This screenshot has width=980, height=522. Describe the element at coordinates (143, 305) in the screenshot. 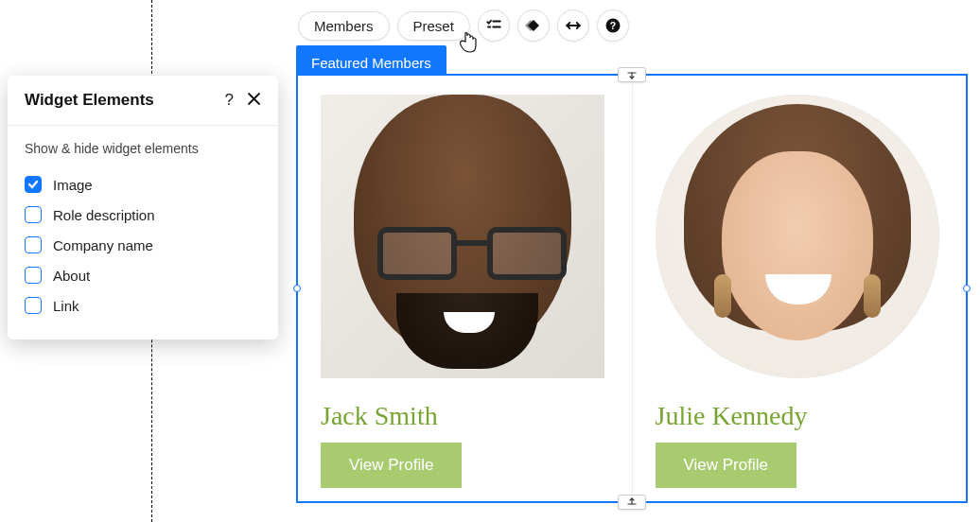

I see `checkbox-link: Link` at that location.